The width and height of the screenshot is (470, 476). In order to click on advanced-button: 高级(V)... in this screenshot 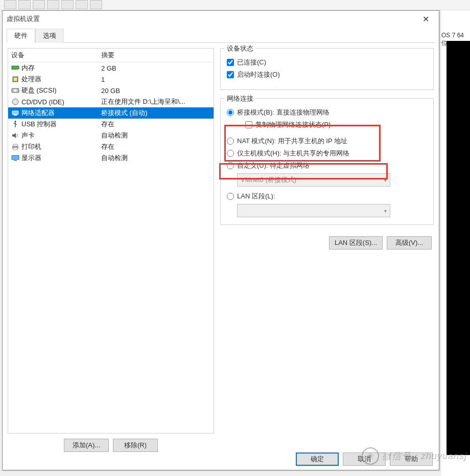, I will do `click(409, 243)`.